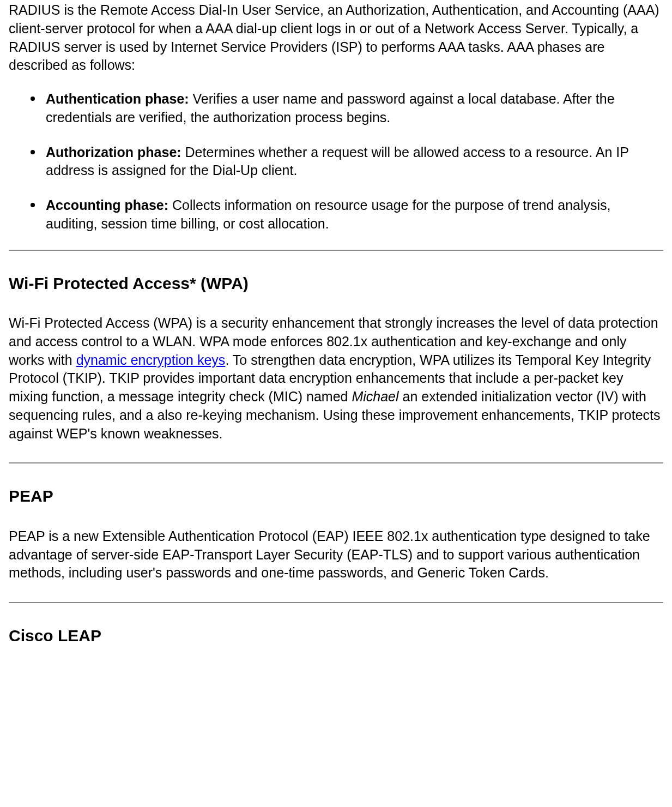 The width and height of the screenshot is (672, 807). I want to click on list-item: Accounting phase: Collects information o…, so click(347, 215).